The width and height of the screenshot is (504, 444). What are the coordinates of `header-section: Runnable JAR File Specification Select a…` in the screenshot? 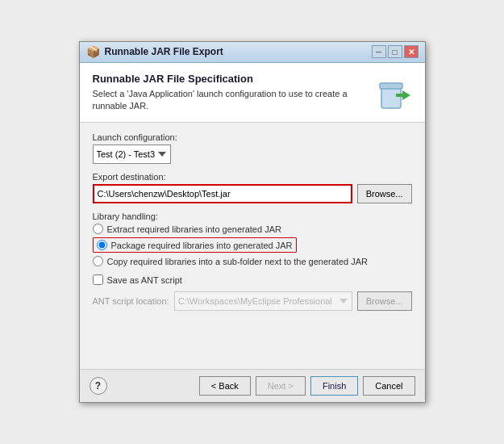 It's located at (252, 94).